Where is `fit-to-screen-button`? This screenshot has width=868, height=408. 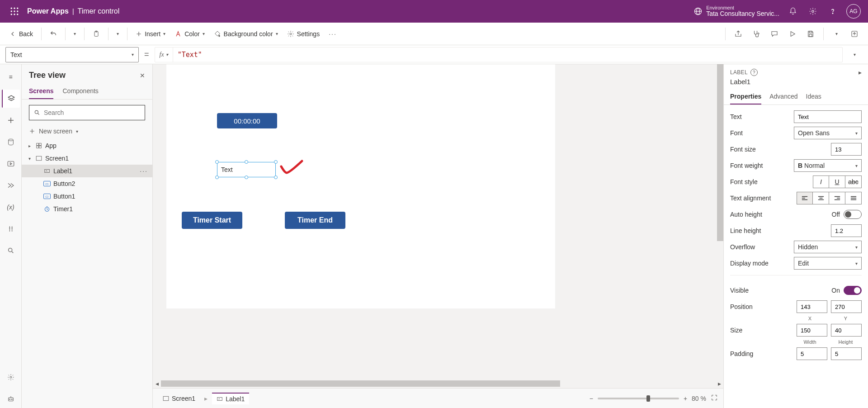 fit-to-screen-button is located at coordinates (714, 398).